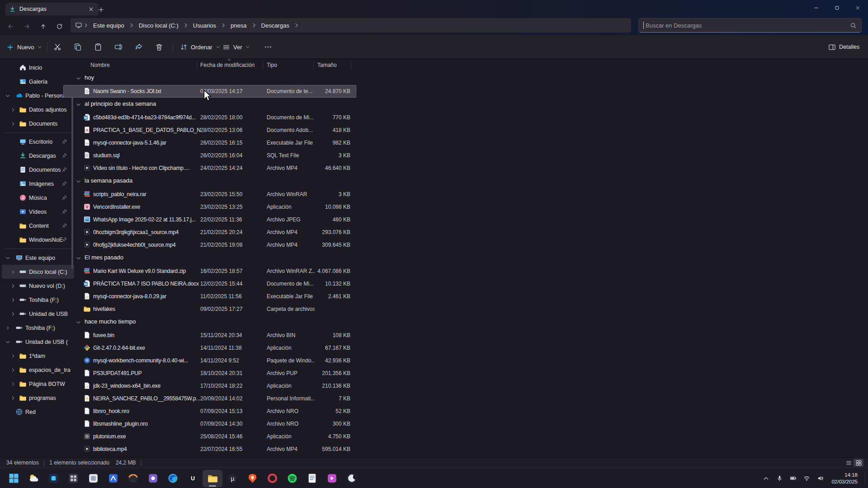 The height and width of the screenshot is (488, 868). Describe the element at coordinates (98, 47) in the screenshot. I see `paste-button` at that location.